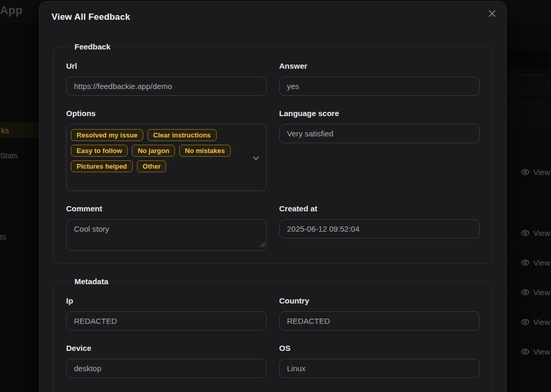  I want to click on os-field-group: OS, so click(379, 361).